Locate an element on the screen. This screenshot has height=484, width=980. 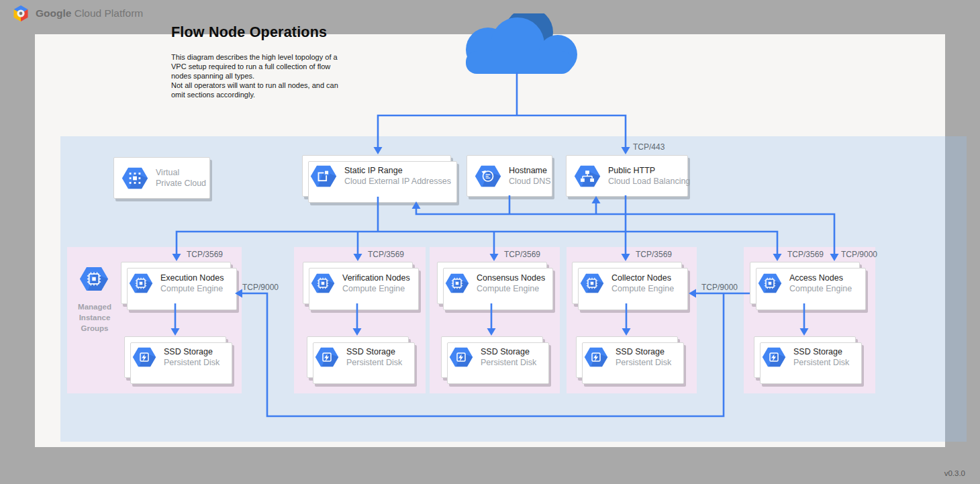
public-http-card: Public HTTP Cloud Load Balancing is located at coordinates (627, 176).